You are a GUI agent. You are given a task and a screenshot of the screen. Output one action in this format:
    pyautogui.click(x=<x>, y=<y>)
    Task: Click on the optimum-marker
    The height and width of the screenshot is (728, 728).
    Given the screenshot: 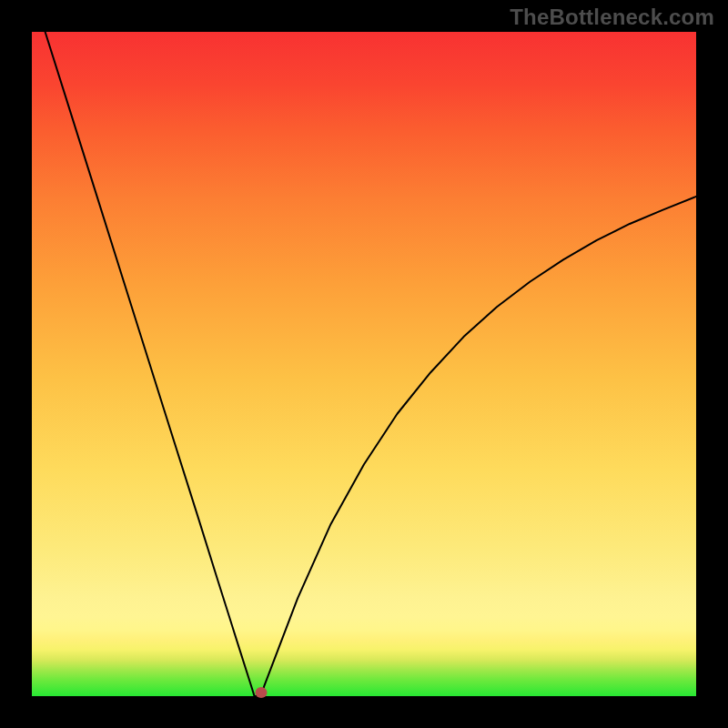 What is the action you would take?
    pyautogui.click(x=260, y=693)
    